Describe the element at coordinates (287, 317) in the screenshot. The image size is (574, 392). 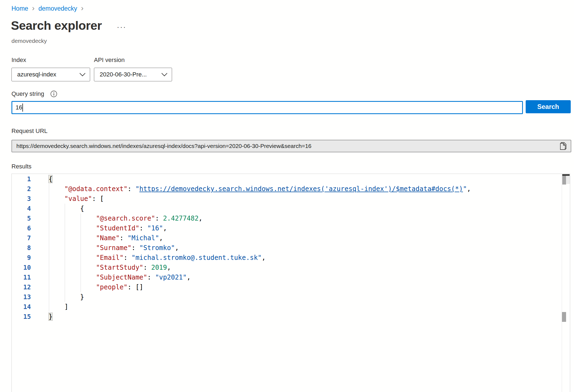
I see `code-line: 15}` at that location.